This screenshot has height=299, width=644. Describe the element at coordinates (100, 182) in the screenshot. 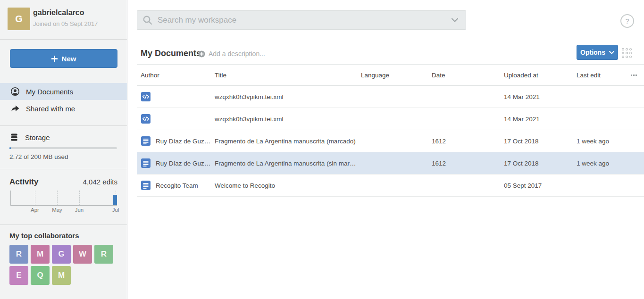

I see `activity-edits-count: 4,042 edits` at that location.